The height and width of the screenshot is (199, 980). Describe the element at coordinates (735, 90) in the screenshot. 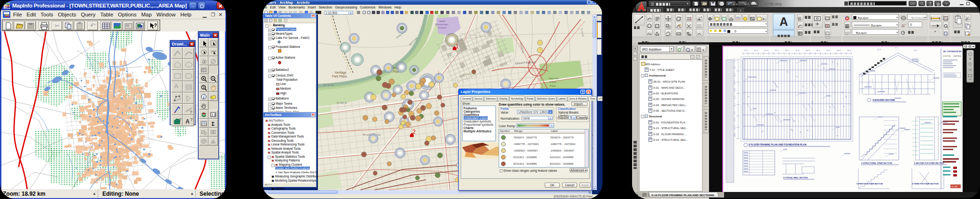

I see `svg-text: 12'-0"` at that location.